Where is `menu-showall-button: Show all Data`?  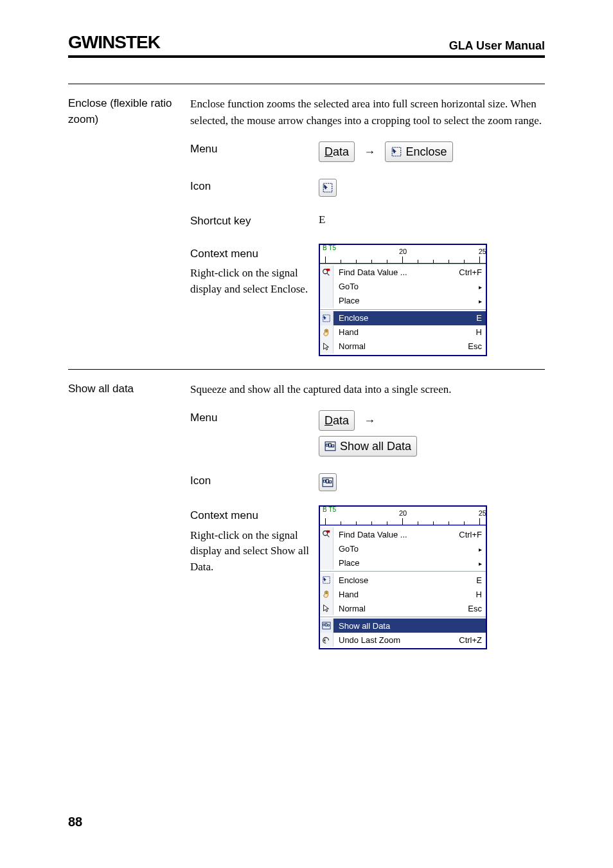
menu-showall-button: Show all Data is located at coordinates (368, 446).